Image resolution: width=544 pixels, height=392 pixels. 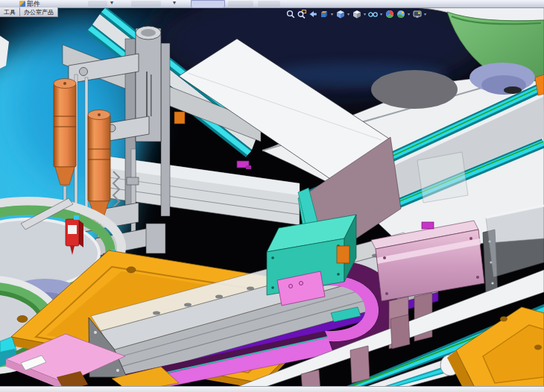 I want to click on section-view-icon, so click(x=323, y=13).